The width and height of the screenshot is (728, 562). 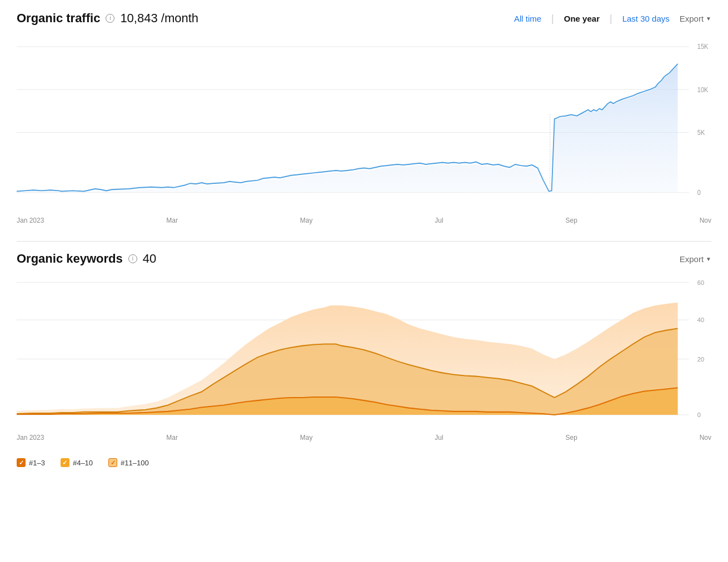 I want to click on organic-traffic-metric: 10,843 /month, so click(x=159, y=18).